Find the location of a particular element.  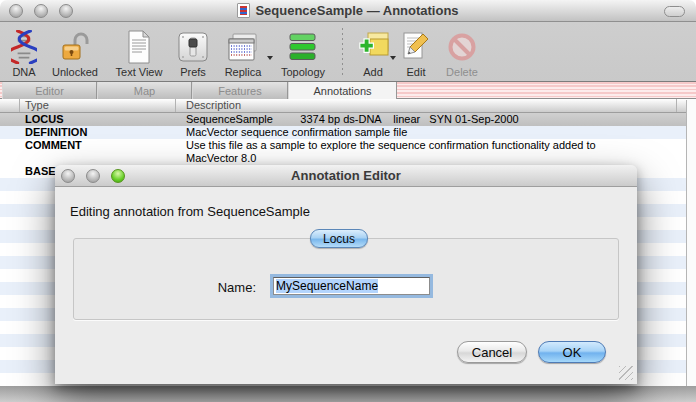

page-pencil-icon is located at coordinates (416, 46).